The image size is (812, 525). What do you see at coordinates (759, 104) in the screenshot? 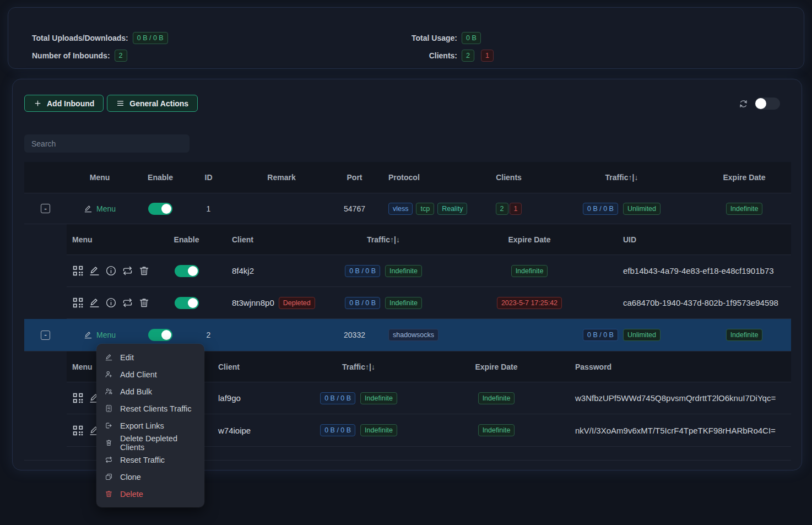
I see `top-controls` at bounding box center [759, 104].